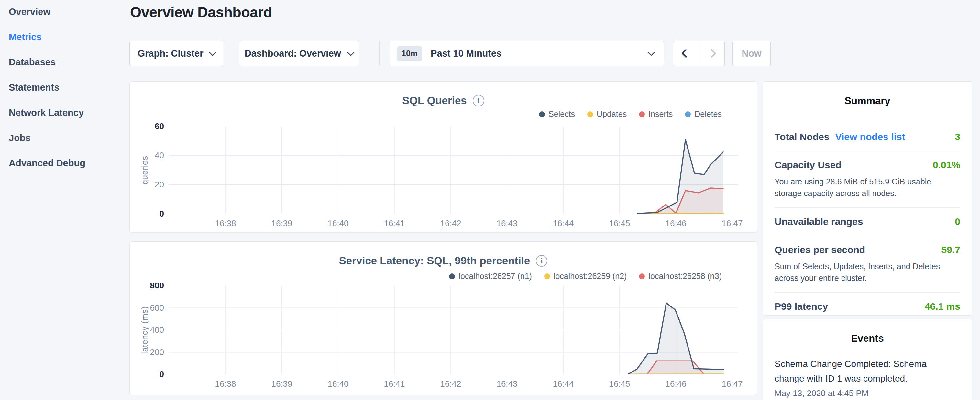  What do you see at coordinates (958, 222) in the screenshot?
I see `summary-row-value: 0` at bounding box center [958, 222].